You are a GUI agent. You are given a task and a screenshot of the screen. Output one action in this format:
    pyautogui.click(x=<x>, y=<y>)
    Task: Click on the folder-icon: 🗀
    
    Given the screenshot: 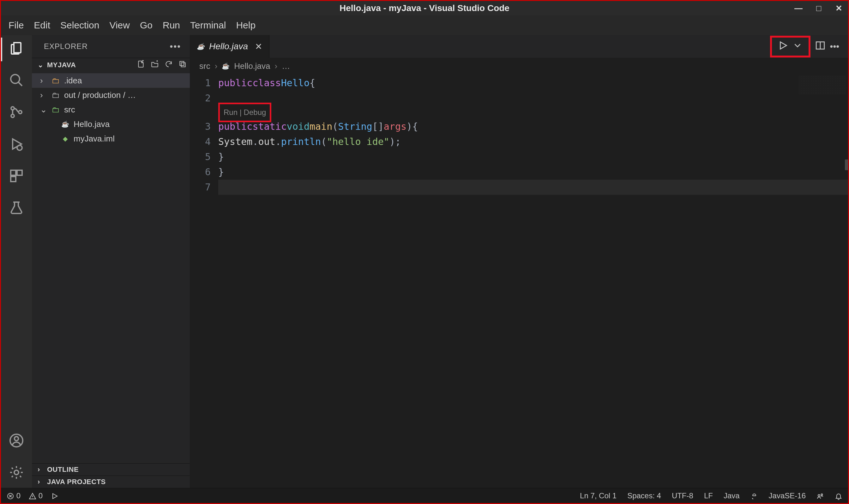 What is the action you would take?
    pyautogui.click(x=56, y=95)
    